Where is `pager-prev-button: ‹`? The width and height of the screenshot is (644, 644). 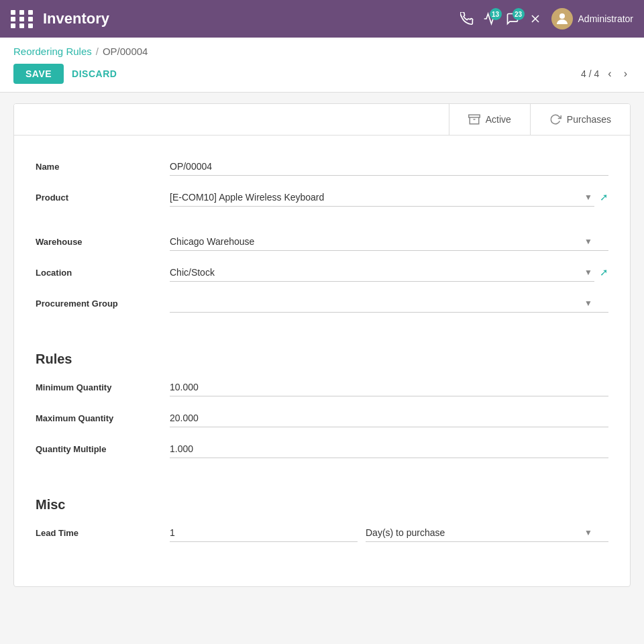
pager-prev-button: ‹ is located at coordinates (609, 74).